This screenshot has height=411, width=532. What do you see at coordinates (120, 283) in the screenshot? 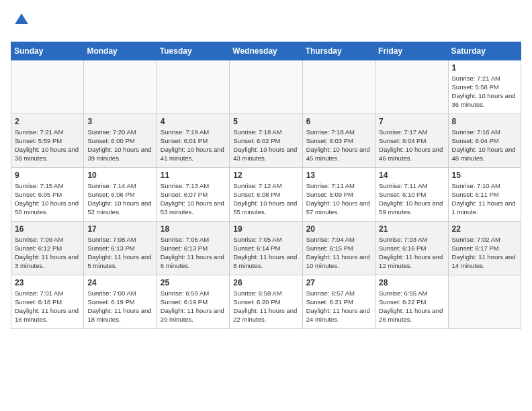
I see `day-number: 24` at bounding box center [120, 283].